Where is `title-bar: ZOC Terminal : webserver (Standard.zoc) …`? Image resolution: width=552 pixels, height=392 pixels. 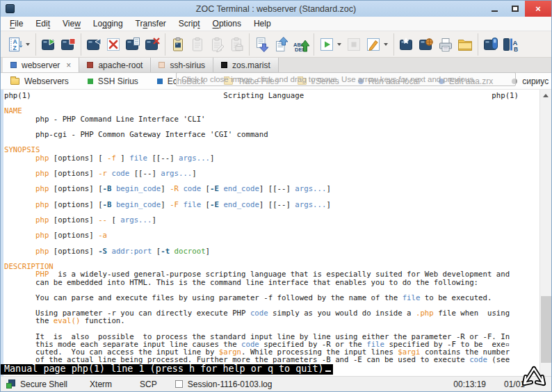 title-bar: ZOC Terminal : webserver (Standard.zoc) … is located at coordinates (276, 8).